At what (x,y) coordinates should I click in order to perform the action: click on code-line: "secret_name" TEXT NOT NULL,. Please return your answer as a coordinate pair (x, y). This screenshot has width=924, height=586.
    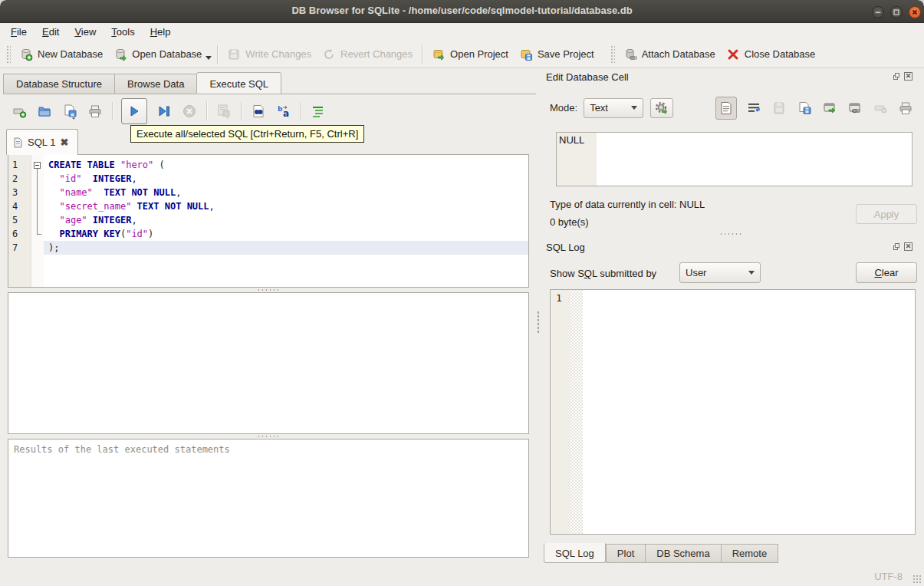
    Looking at the image, I should click on (286, 206).